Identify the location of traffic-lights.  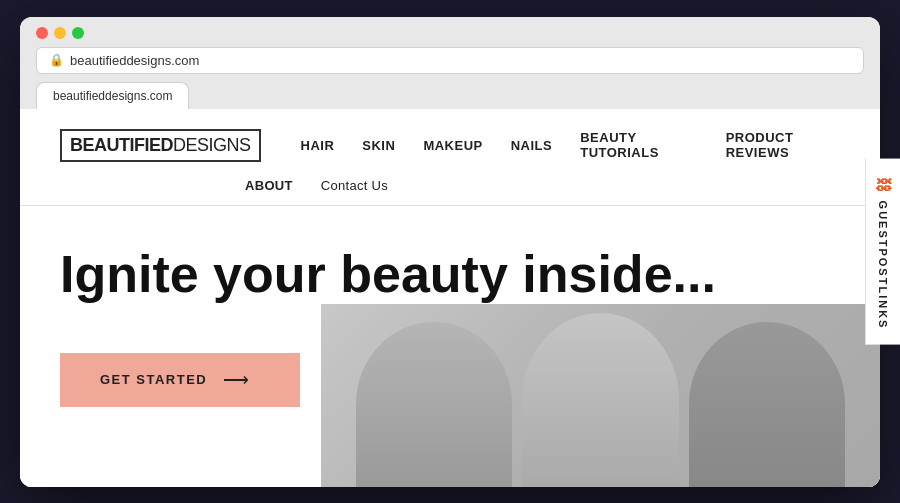
(450, 33).